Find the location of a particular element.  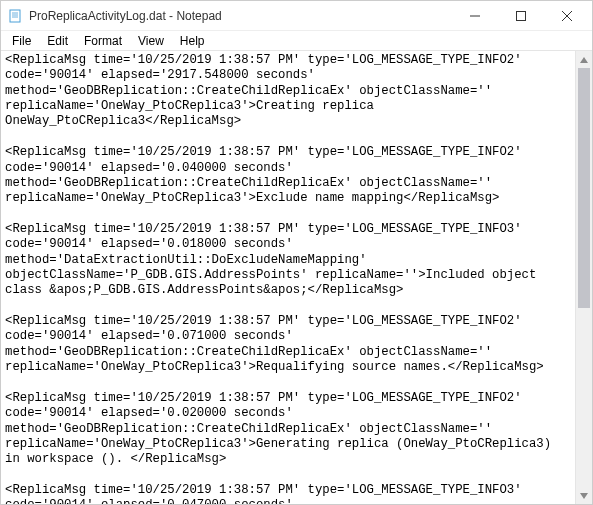

minimize-button is located at coordinates (475, 16).